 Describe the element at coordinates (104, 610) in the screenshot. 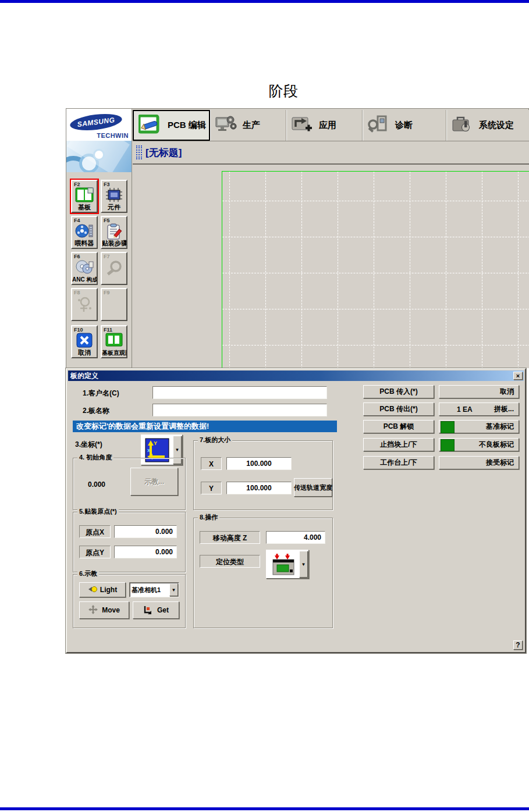

I see `move-button: Move` at that location.